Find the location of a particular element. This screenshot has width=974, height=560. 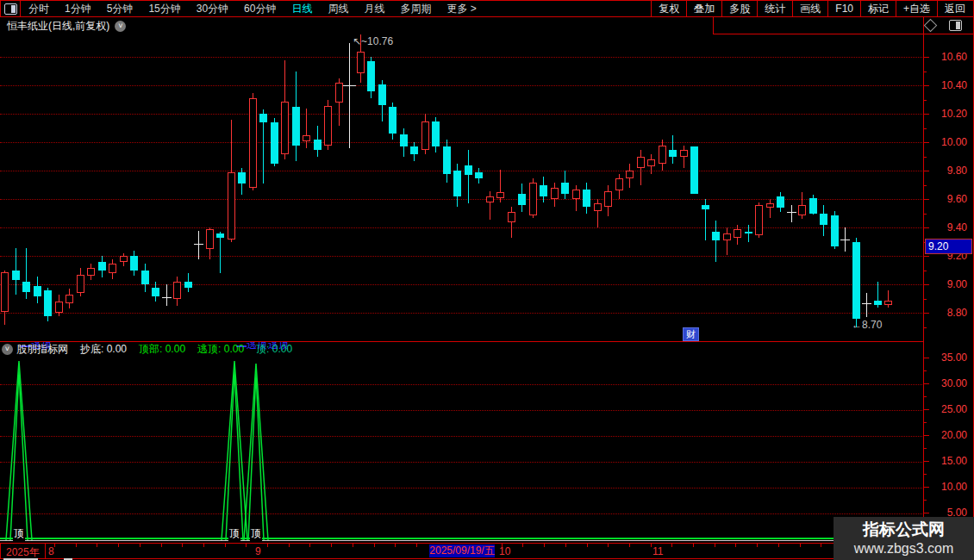

panel-toggle-icon is located at coordinates (955, 26).